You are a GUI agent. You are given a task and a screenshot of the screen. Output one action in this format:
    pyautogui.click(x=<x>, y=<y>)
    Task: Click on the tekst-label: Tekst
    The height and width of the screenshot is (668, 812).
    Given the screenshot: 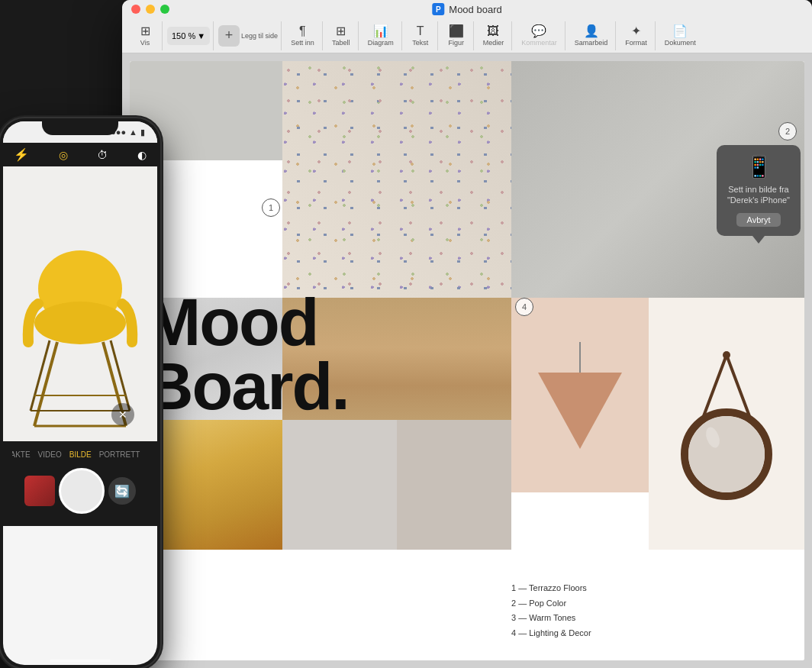 What is the action you would take?
    pyautogui.click(x=420, y=43)
    